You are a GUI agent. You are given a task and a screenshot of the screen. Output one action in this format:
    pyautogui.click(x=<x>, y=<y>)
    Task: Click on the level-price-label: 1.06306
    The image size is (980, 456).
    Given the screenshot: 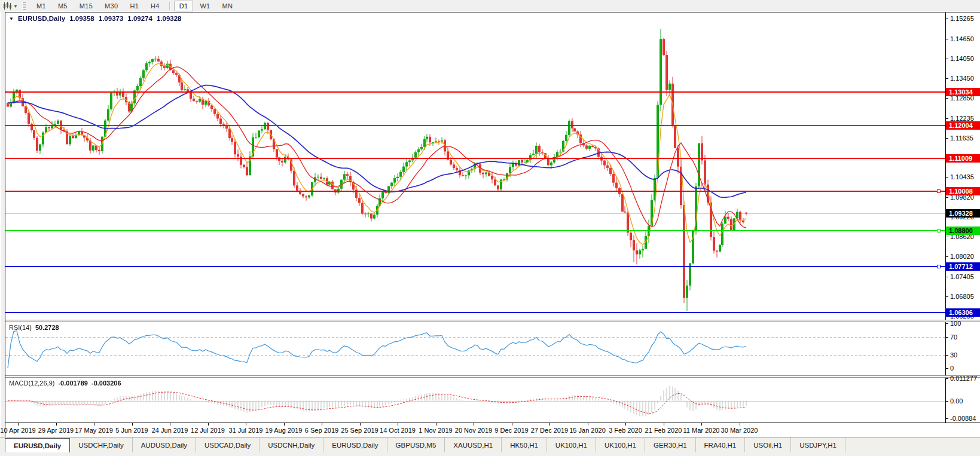 What is the action you would take?
    pyautogui.click(x=963, y=313)
    